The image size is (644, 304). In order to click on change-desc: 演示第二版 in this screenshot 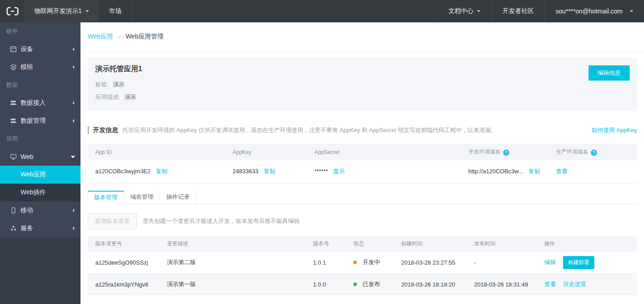, I will do `click(240, 263)`.